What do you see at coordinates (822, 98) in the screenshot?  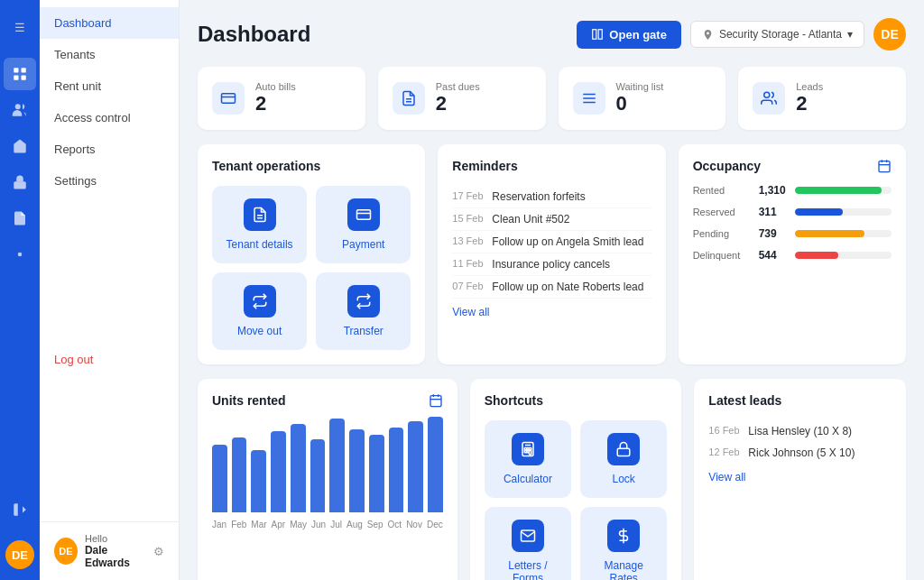 I see `stat-card-leads: Leads 2` at bounding box center [822, 98].